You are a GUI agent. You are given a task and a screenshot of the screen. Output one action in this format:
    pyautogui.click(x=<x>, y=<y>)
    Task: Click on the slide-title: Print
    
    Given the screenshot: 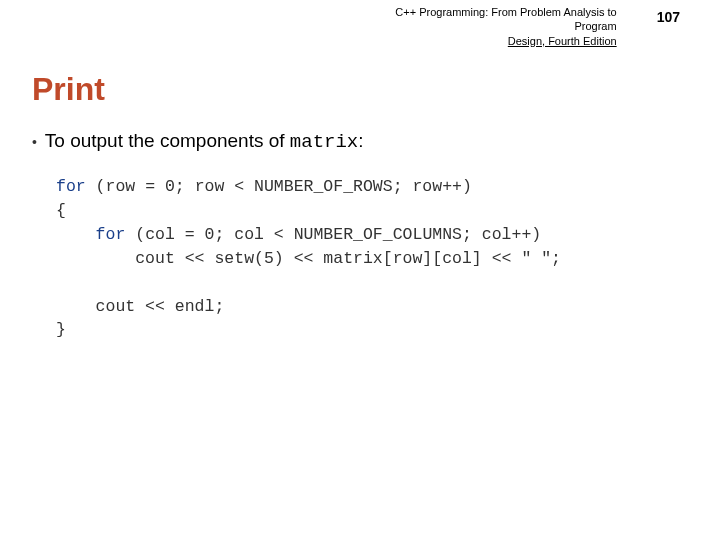 What is the action you would take?
    pyautogui.click(x=360, y=80)
    